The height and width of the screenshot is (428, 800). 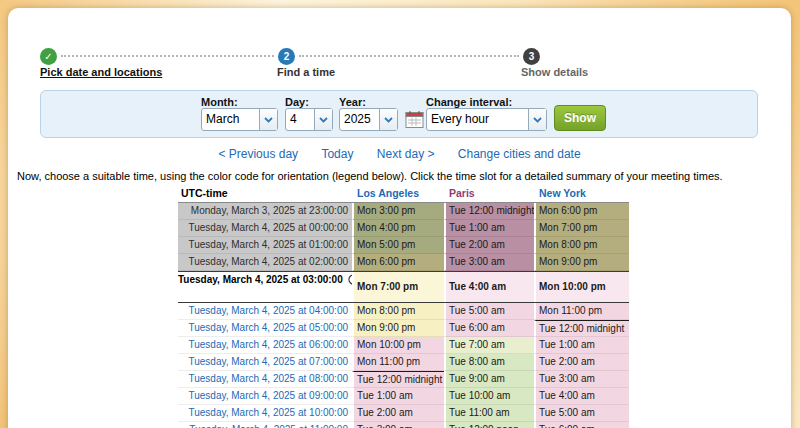 I want to click on show-button: Show, so click(x=580, y=118).